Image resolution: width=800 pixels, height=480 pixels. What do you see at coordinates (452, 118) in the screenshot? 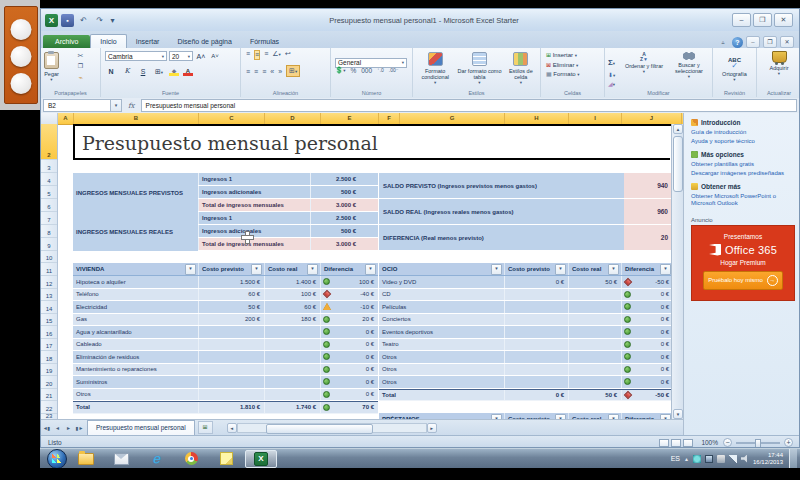
I see `column-header-G: G` at bounding box center [452, 118].